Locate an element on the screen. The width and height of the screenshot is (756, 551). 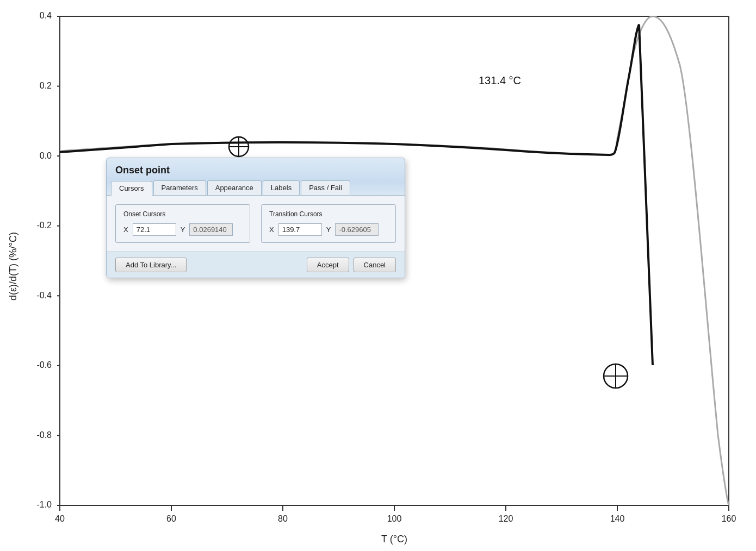
onset-y-input is located at coordinates (211, 229).